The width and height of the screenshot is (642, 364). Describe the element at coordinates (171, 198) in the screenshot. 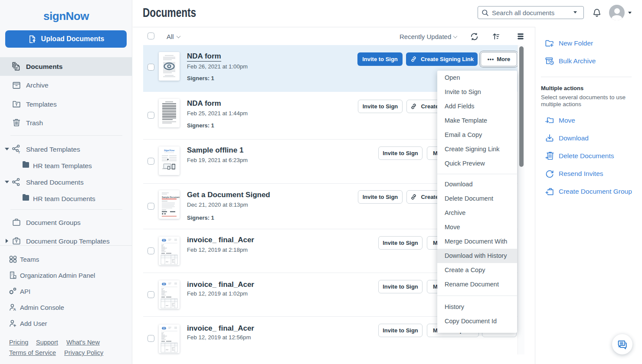

I see `svg-text: Sample Document` at that location.